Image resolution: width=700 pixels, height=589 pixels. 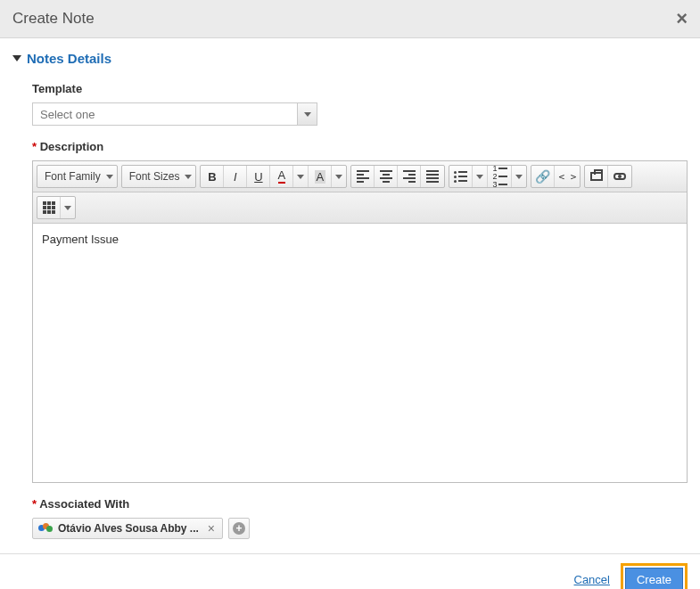 What do you see at coordinates (128, 528) in the screenshot?
I see `associated-chip-label: Otávio Alves Sousa Abby ...` at bounding box center [128, 528].